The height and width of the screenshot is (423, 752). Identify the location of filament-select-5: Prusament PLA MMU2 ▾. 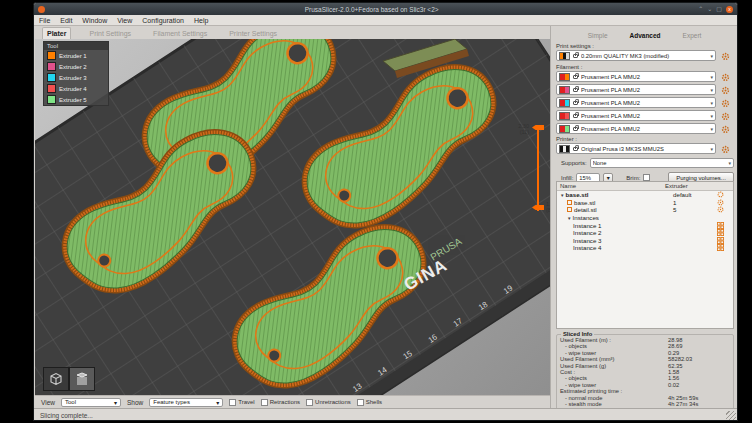
(636, 128).